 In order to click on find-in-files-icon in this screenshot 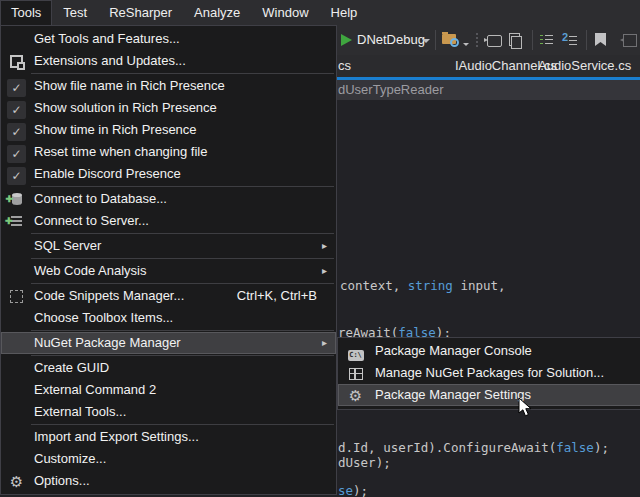, I will do `click(449, 39)`.